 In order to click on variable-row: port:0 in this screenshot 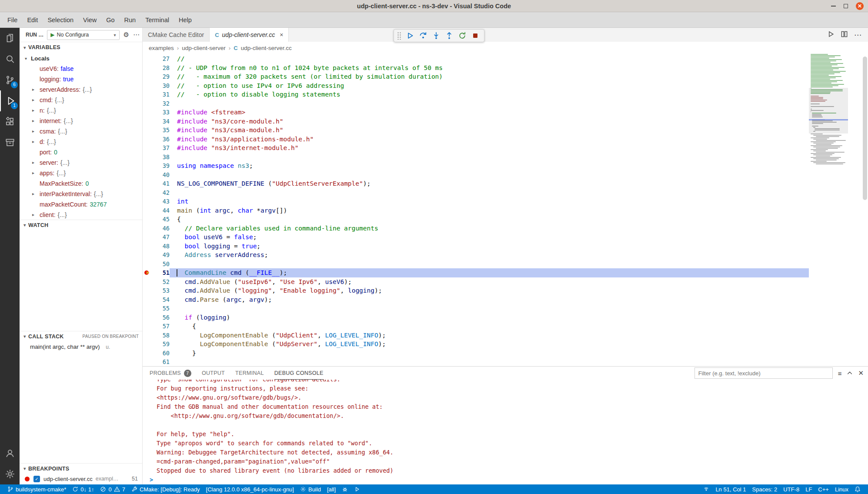, I will do `click(81, 152)`.